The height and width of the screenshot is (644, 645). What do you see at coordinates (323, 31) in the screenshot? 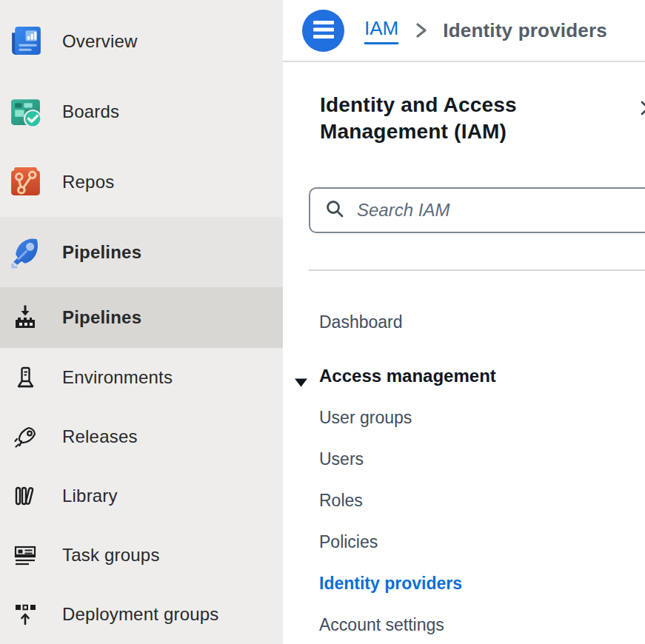
I see `hamburger-menu-button` at bounding box center [323, 31].